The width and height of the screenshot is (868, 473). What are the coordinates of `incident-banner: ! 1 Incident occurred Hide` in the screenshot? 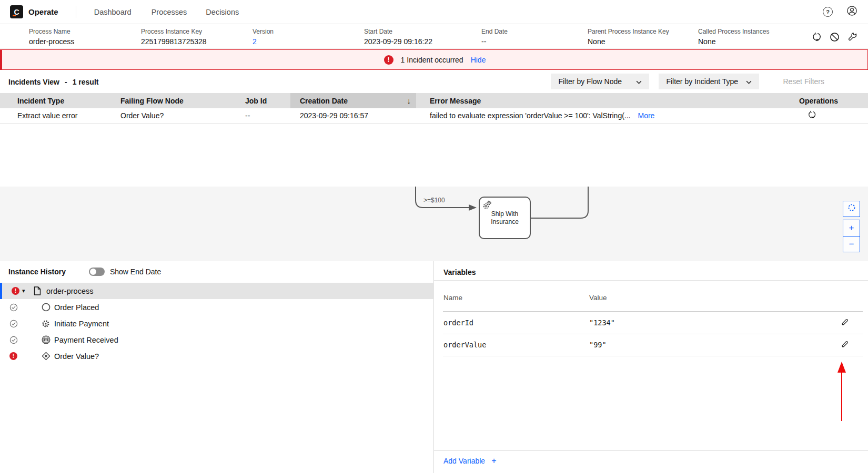 It's located at (434, 60).